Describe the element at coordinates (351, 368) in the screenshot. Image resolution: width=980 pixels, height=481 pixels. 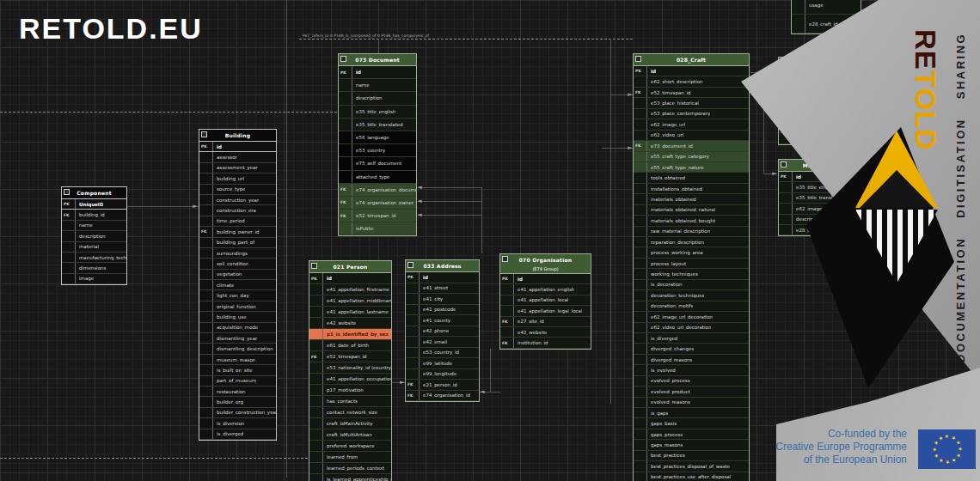
I see `field-row: e53_nationality_id (country_id)` at that location.